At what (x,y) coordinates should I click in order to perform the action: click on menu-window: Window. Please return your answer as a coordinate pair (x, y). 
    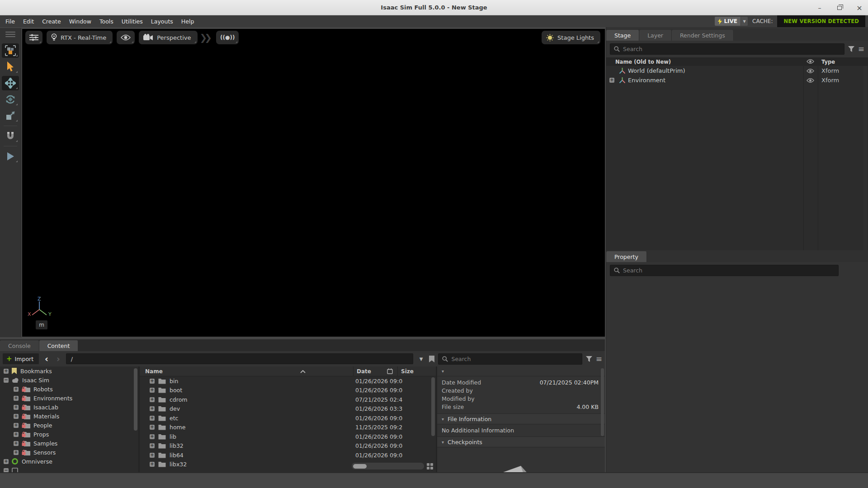
    Looking at the image, I should click on (80, 22).